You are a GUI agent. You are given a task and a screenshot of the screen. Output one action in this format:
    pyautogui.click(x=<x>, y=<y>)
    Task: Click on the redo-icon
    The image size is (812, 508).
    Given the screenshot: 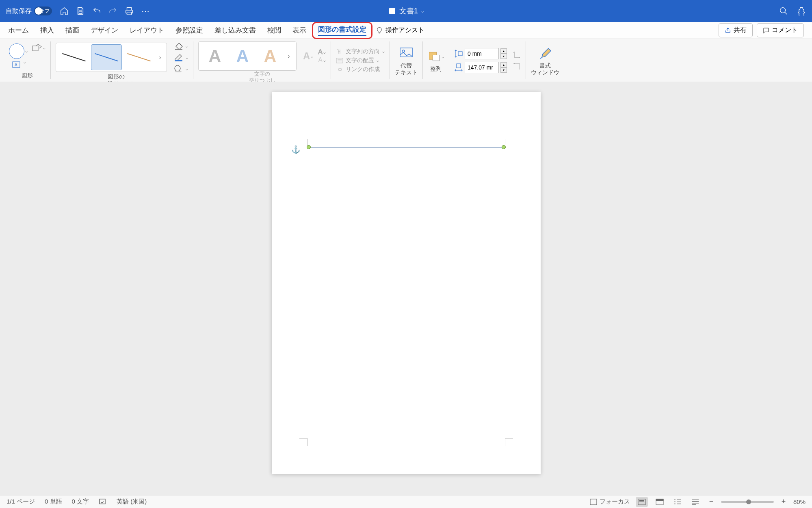 What is the action you would take?
    pyautogui.click(x=113, y=11)
    